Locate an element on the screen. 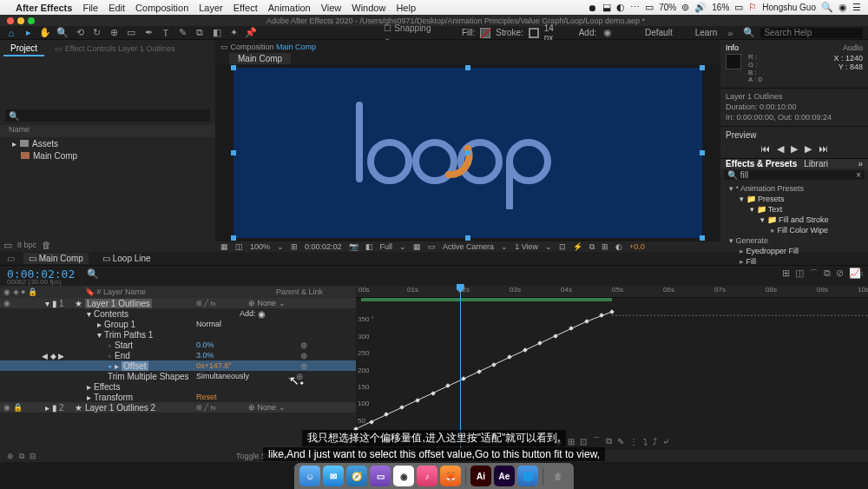 The image size is (868, 489). preview-res-icon: ⊞ is located at coordinates (294, 247).